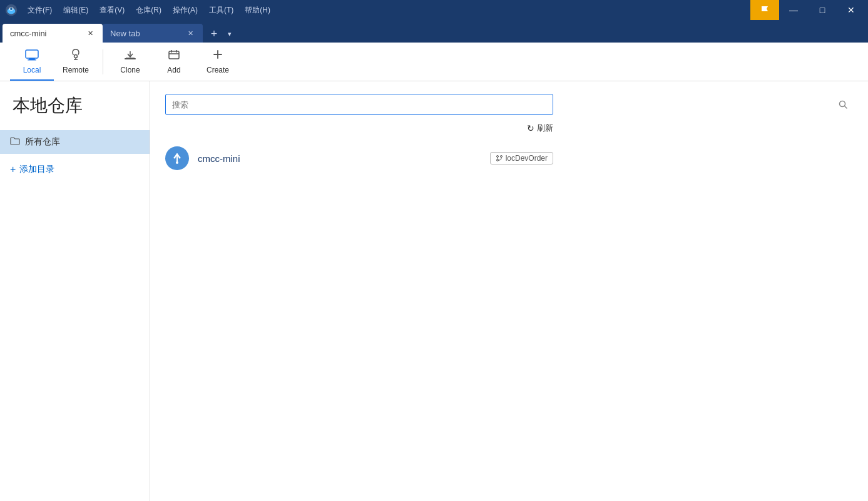 Image resolution: width=868 pixels, height=501 pixels. Describe the element at coordinates (90, 33) in the screenshot. I see `tab-cmcc-mini-close: ✕` at that location.